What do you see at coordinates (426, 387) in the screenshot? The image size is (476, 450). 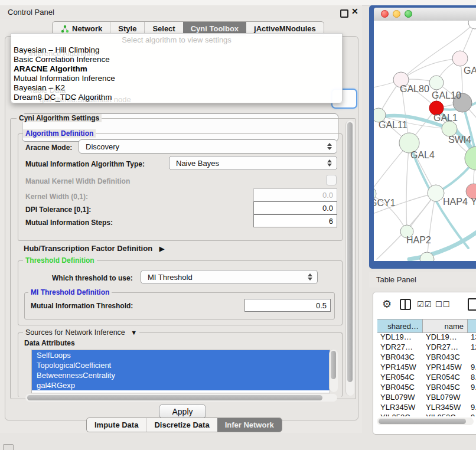 I see `table-row: YBR045CYBR045C9.` at bounding box center [426, 387].